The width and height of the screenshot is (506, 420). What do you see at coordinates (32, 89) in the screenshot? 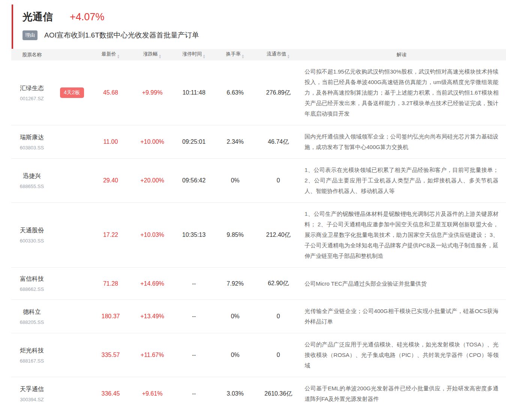
I see `stock-name-link: 汇绿生态` at bounding box center [32, 89].